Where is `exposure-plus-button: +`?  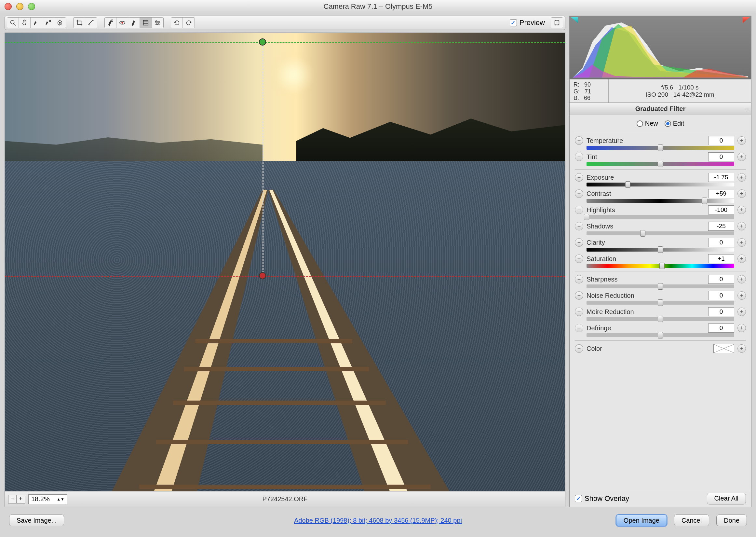 exposure-plus-button: + is located at coordinates (741, 177).